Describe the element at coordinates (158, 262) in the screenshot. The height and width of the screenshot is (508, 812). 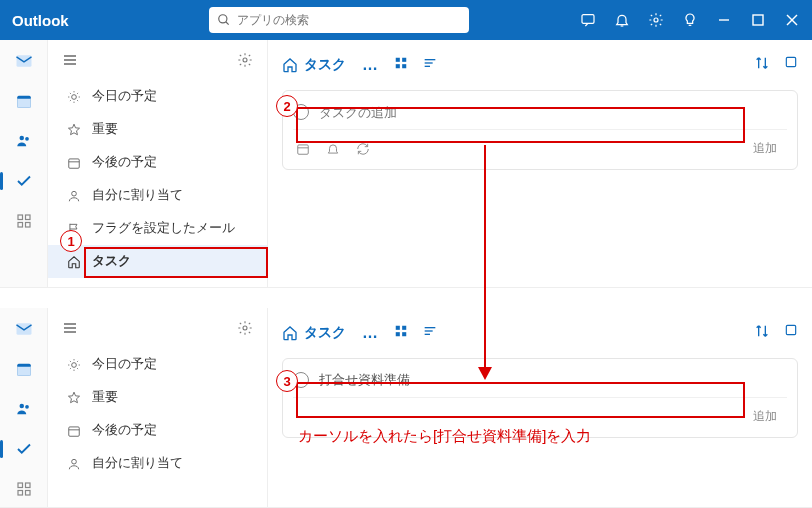
I see `sidebar-item-tasks: タスク` at that location.